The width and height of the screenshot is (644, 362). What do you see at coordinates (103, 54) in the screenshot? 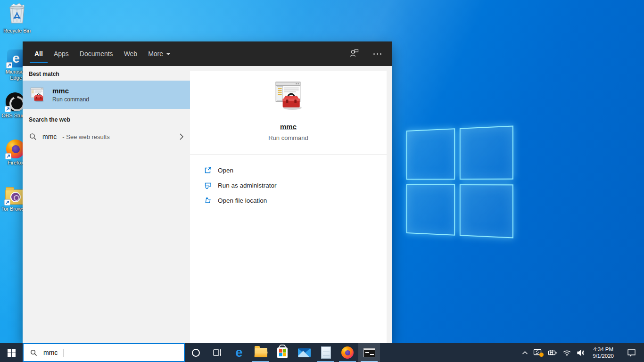
I see `search-filter-tabs: All Apps Documents Web More` at bounding box center [103, 54].